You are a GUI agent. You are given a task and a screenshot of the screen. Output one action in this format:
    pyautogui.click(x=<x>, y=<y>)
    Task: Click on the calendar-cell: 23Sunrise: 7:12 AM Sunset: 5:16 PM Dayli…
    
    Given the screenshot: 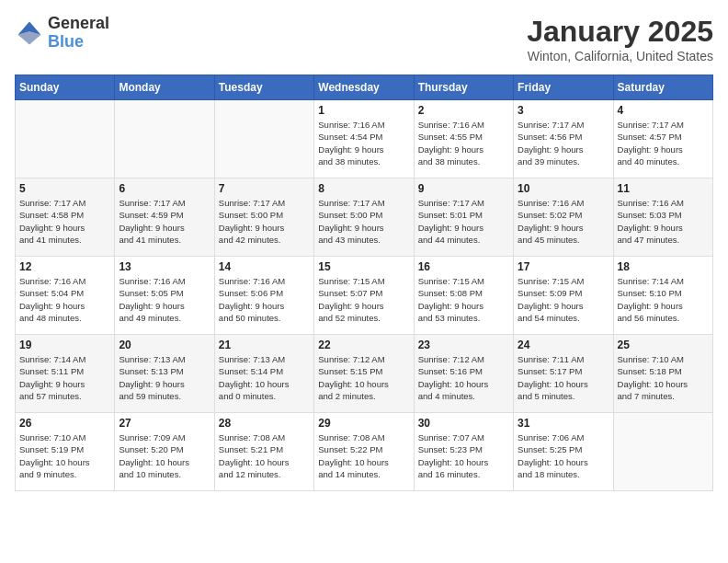 What is the action you would take?
    pyautogui.click(x=463, y=373)
    